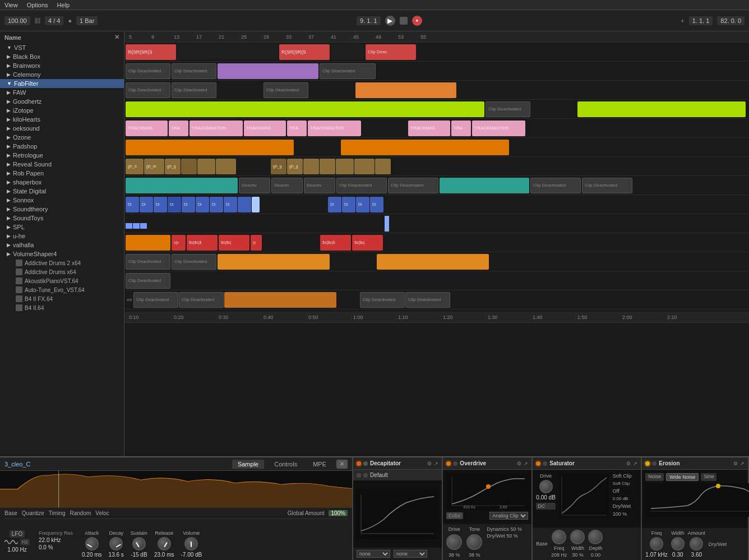  What do you see at coordinates (656, 544) in the screenshot?
I see `erosion-freq-knob` at bounding box center [656, 544].